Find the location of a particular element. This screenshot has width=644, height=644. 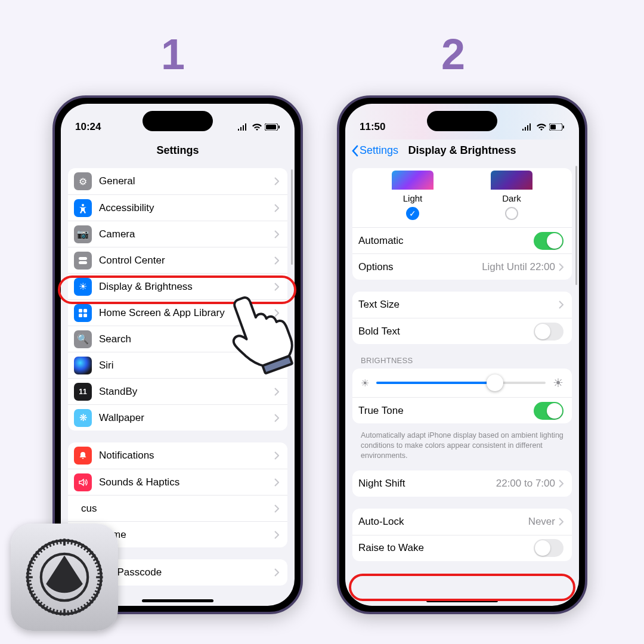

accessibility-icon is located at coordinates (83, 208).